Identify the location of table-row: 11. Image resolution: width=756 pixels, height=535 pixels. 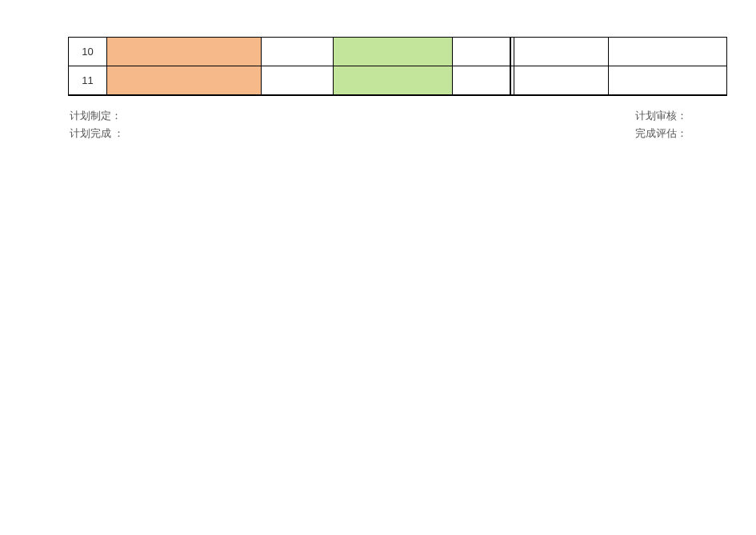
(398, 81).